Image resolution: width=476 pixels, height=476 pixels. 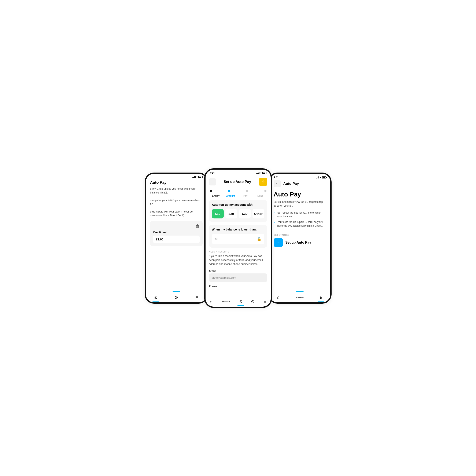 What do you see at coordinates (238, 229) in the screenshot?
I see `balance-card-title: When my balance is lower than:` at bounding box center [238, 229].